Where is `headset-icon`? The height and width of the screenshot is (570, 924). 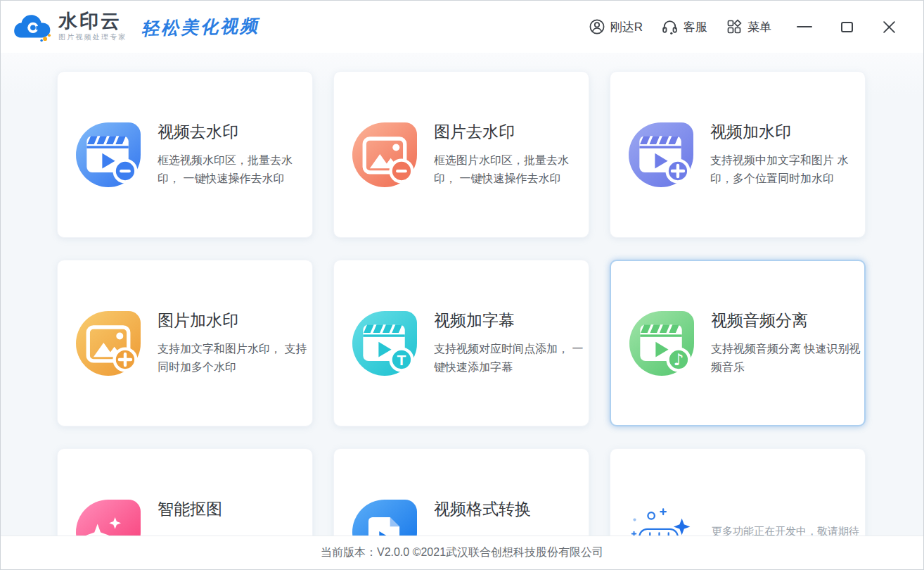
headset-icon is located at coordinates (669, 27).